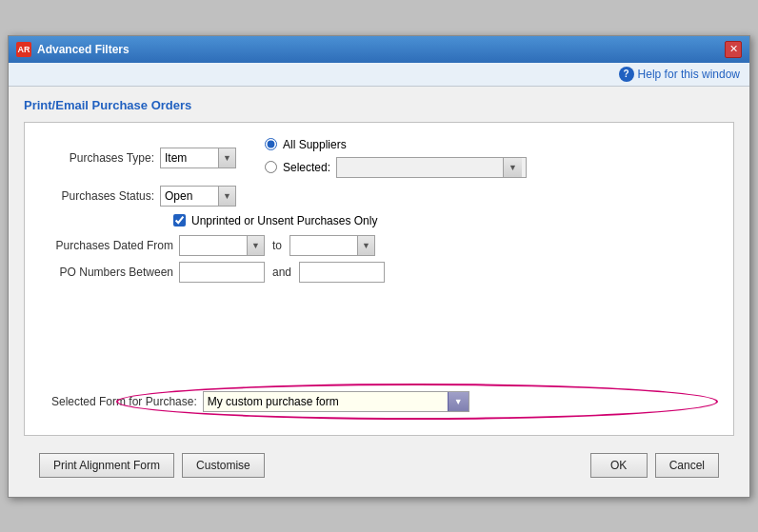  What do you see at coordinates (270, 167) in the screenshot?
I see `selected-supplier-radio` at bounding box center [270, 167].